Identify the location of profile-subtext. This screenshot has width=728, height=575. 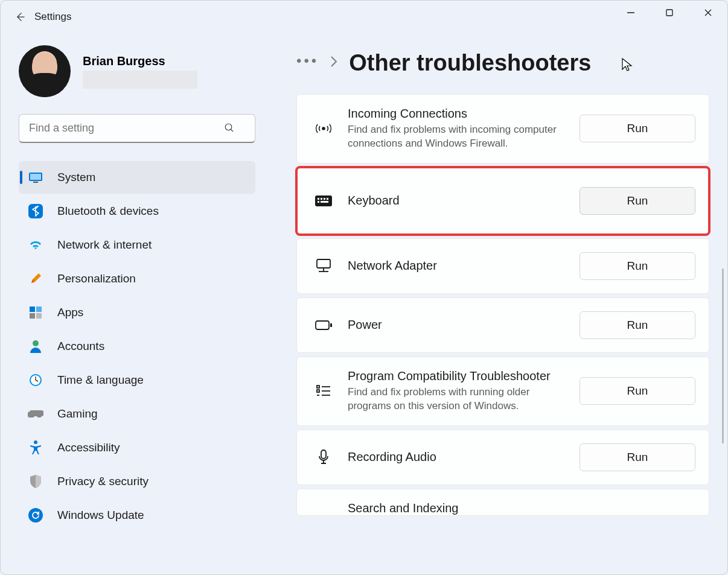
(140, 80).